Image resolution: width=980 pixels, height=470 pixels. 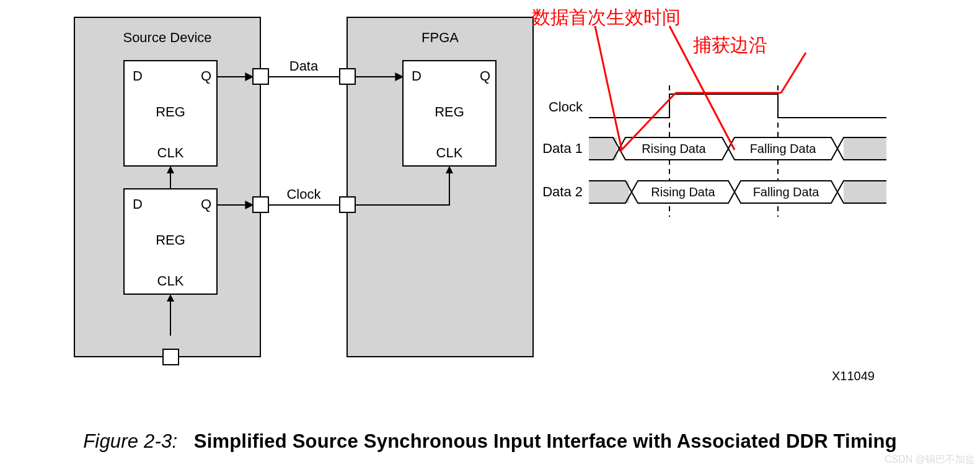 What do you see at coordinates (563, 149) in the screenshot?
I see `data1-row-label: Data 1` at bounding box center [563, 149].